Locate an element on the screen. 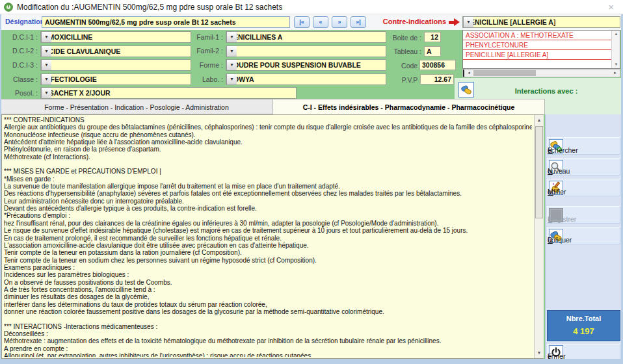  classe-label: Classe : is located at coordinates (20, 79).